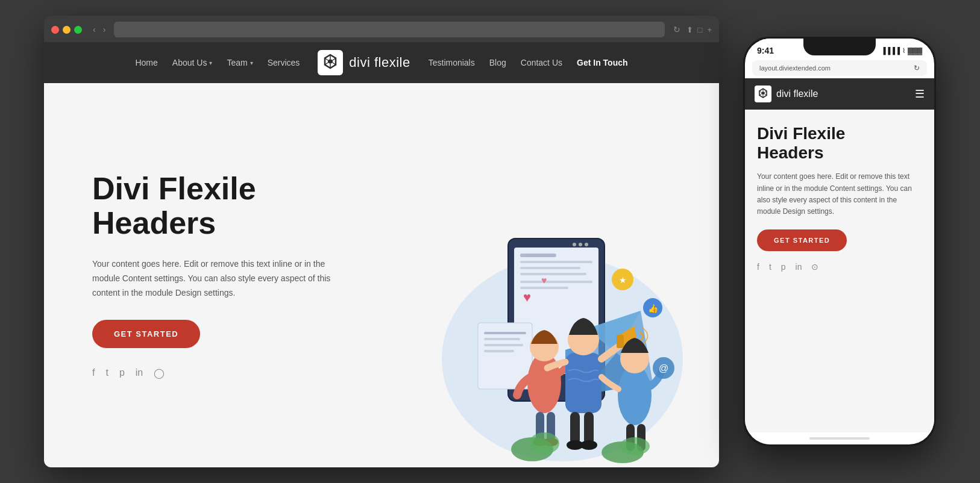  What do you see at coordinates (94, 30) in the screenshot?
I see `back-button: ‹` at bounding box center [94, 30].